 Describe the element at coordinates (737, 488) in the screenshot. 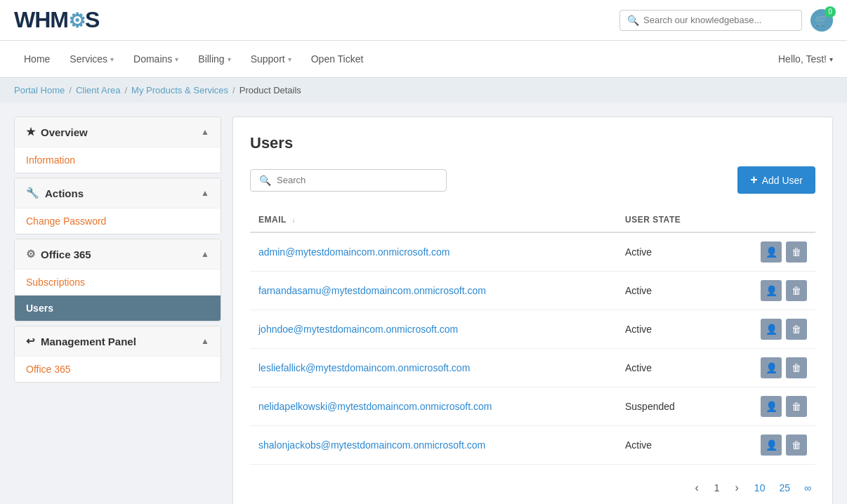

I see `next-page-button: ›` at that location.